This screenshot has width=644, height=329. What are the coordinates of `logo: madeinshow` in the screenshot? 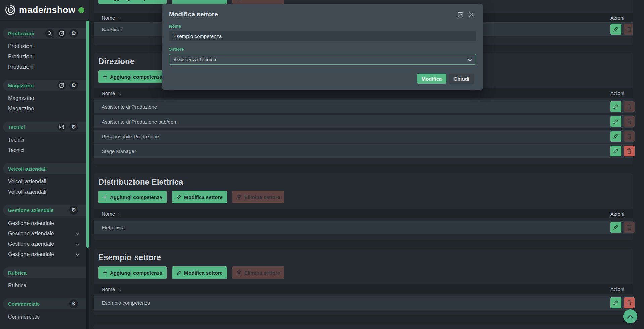 It's located at (44, 10).